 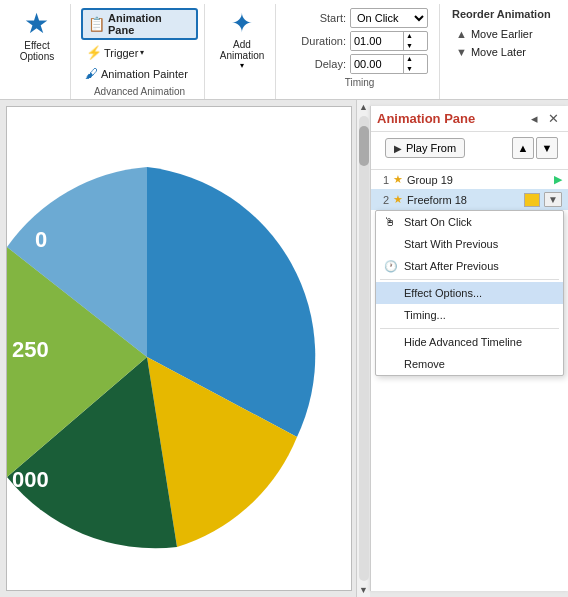 I want to click on add-animation-icon: ✦, so click(x=242, y=24).